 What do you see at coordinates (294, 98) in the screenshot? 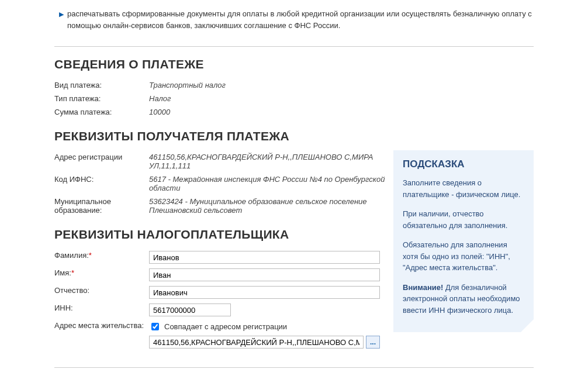
I see `payment-row: Тип платежа:Налог` at bounding box center [294, 98].